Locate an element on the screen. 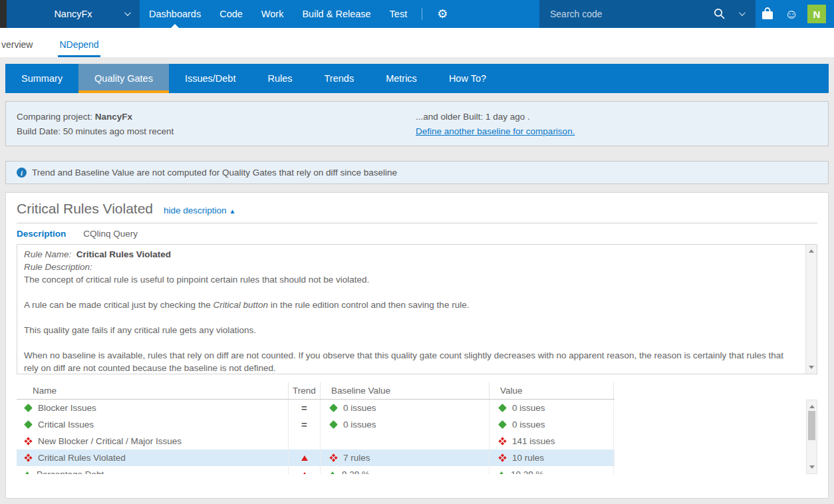  marketplace-bag-icon is located at coordinates (767, 14).